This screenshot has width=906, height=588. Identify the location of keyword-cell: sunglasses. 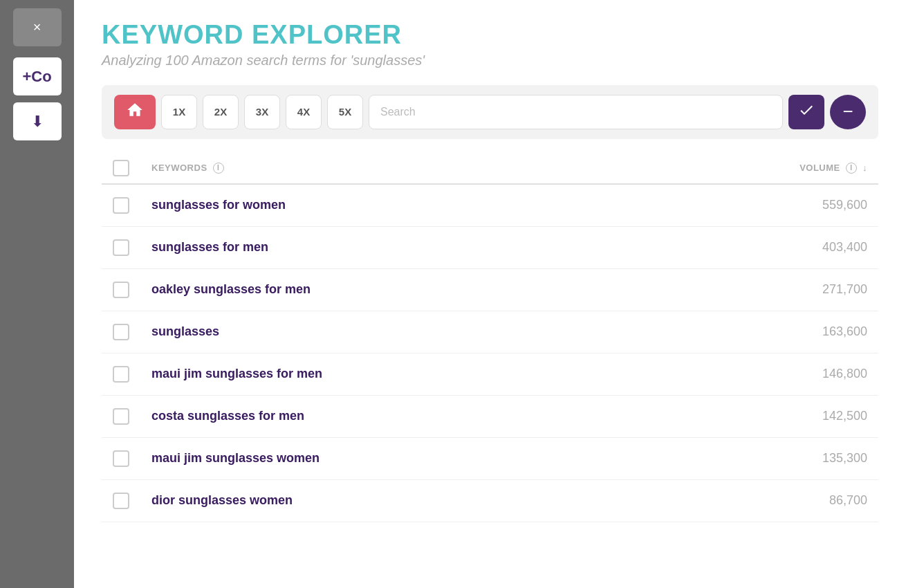
(392, 332).